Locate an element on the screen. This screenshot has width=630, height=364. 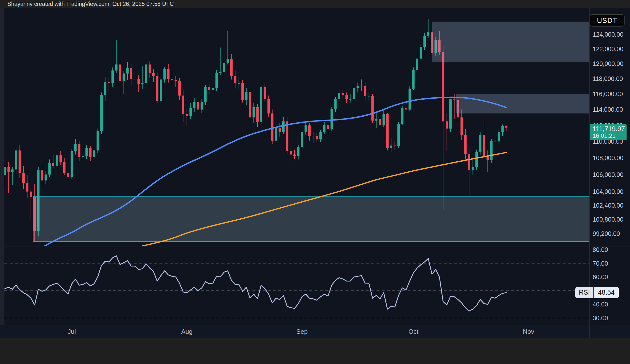
rsi-line is located at coordinates (256, 283).